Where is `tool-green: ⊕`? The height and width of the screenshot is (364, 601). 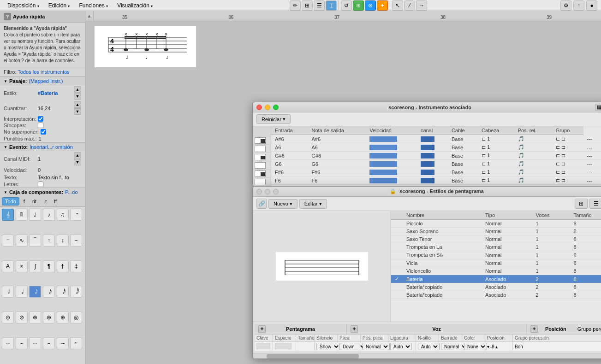
tool-green: ⊕ is located at coordinates (358, 6).